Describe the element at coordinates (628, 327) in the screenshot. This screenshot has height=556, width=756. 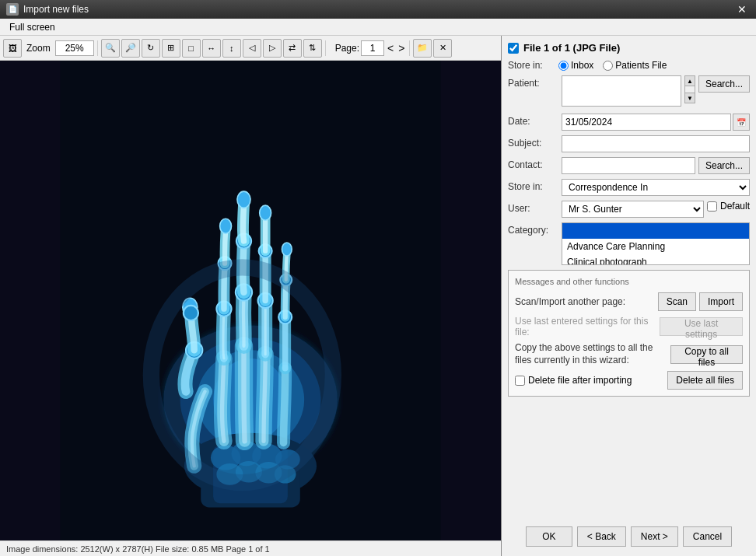
I see `use-last-row: Use last entered settings for this file:…` at that location.